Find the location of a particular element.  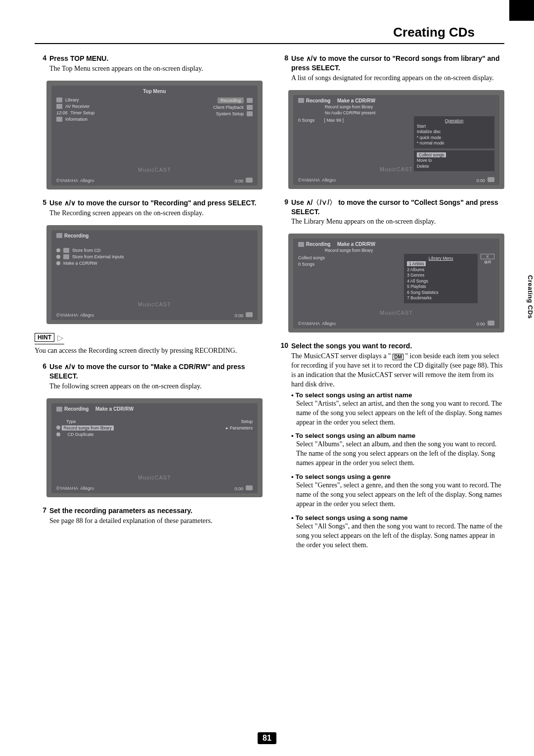

ext-icon is located at coordinates (66, 257).